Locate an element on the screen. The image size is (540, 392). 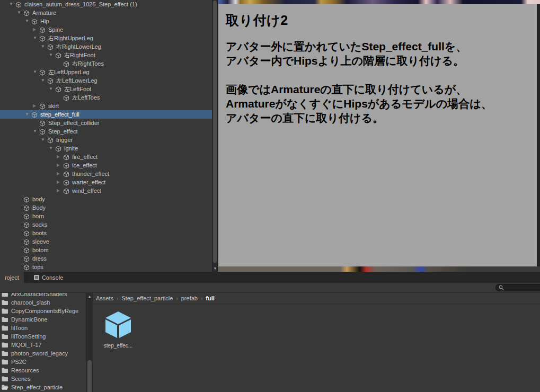
project-folder-item: Resources is located at coordinates (43, 370).